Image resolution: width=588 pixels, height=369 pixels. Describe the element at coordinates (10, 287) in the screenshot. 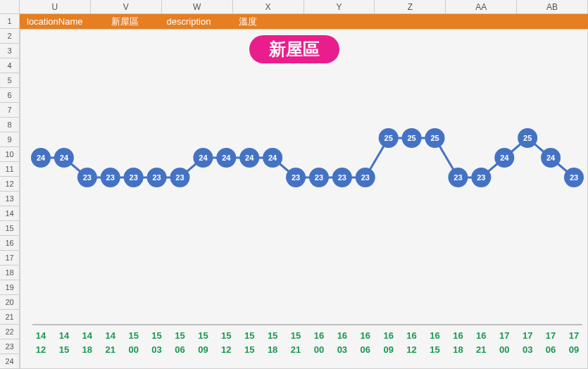

I see `row-header-19: 19` at that location.